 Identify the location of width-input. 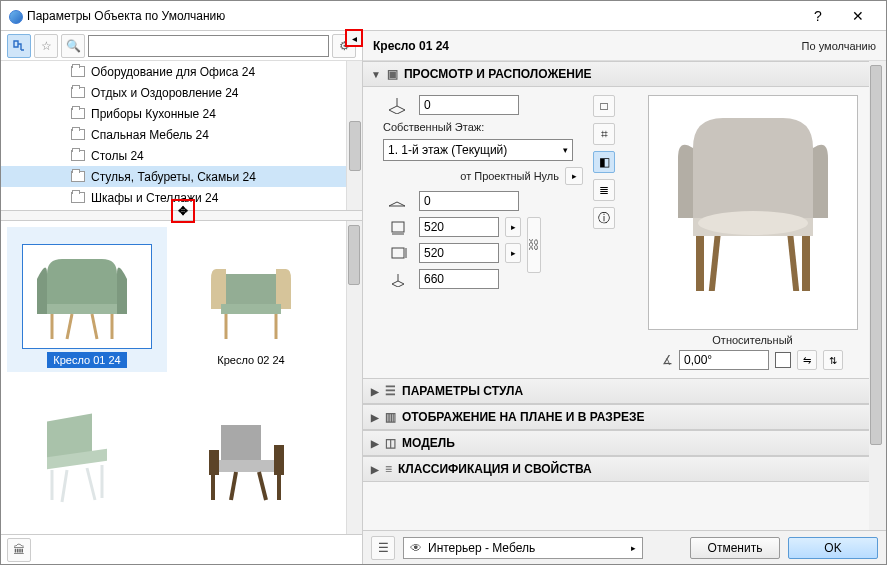
(459, 227).